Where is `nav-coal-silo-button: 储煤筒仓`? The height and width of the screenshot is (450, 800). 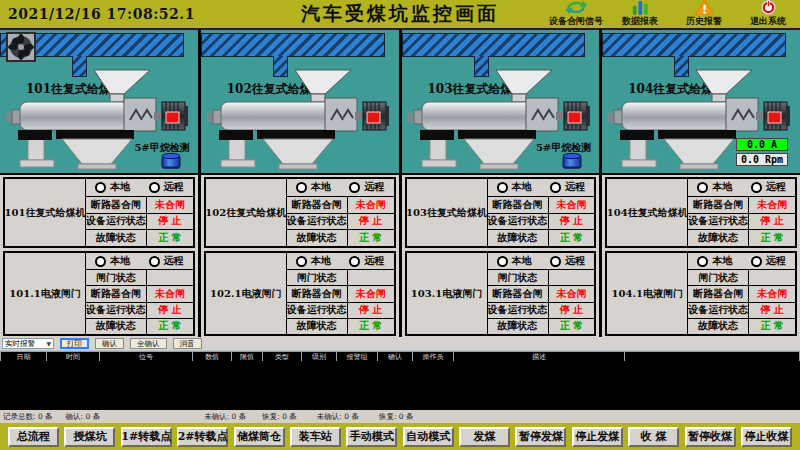
nav-coal-silo-button: 储煤筒仓 is located at coordinates (260, 437).